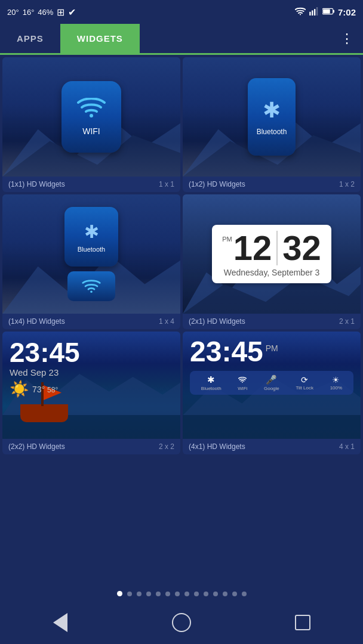  What do you see at coordinates (272, 110) in the screenshot?
I see `bluetooth-icon: ✱` at bounding box center [272, 110].